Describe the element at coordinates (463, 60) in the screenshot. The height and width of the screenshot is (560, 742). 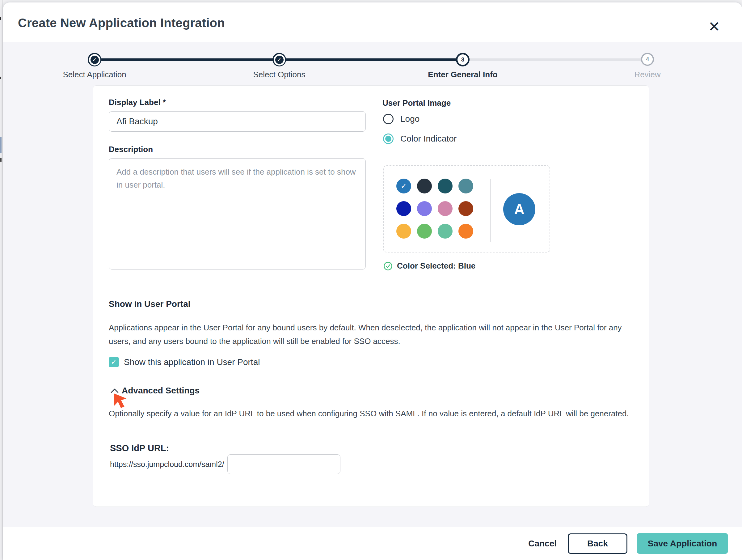
I see `step-3-number: 3` at that location.